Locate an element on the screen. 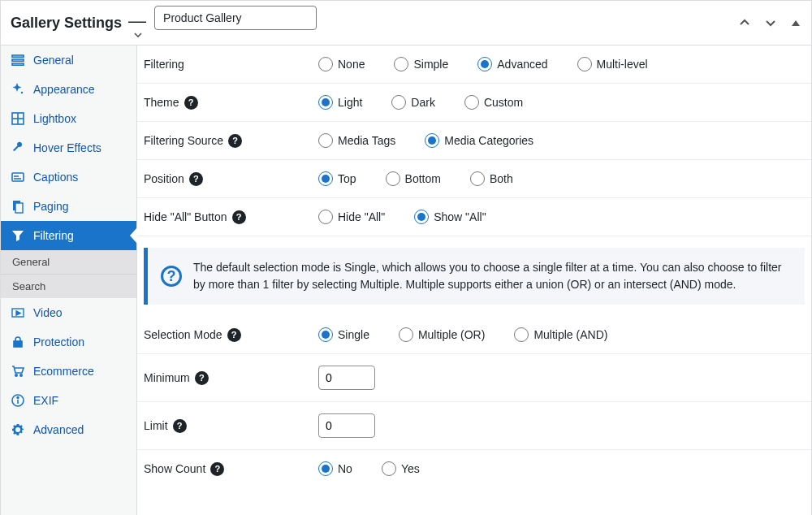  sidebar-item-paging: Paging is located at coordinates (68, 206).